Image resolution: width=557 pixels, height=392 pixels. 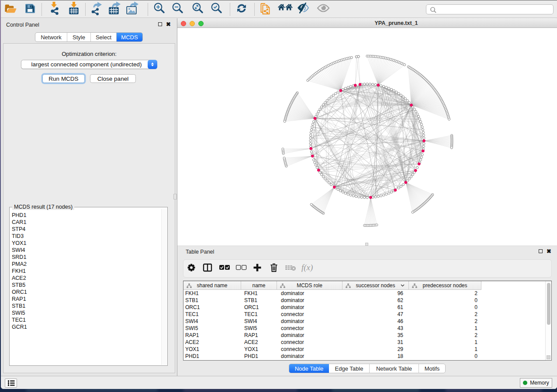 I want to click on result-list-item: SWI5, so click(x=86, y=313).